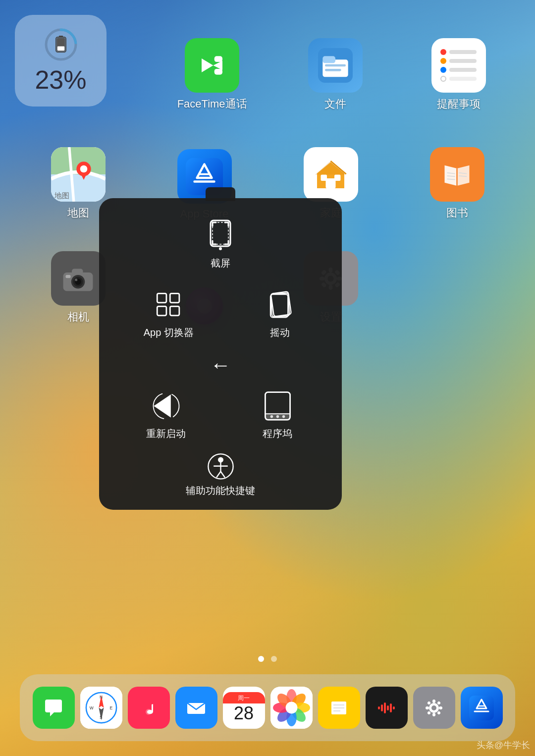 This screenshot has width=535, height=756. I want to click on camera-label: 相机, so click(78, 317).